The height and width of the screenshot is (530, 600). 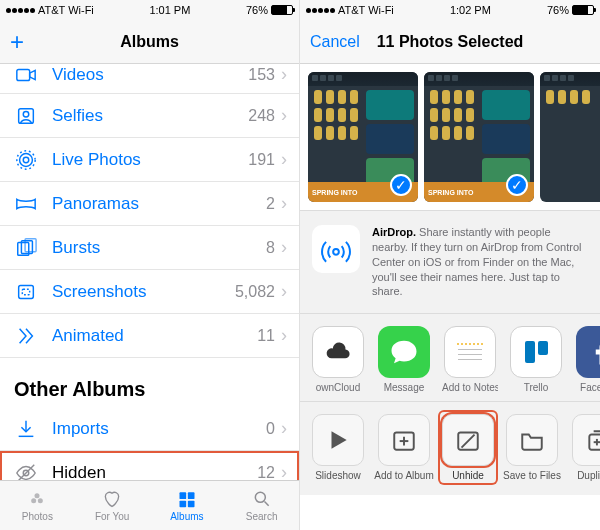 I want to click on tab-albums: Albums, so click(x=188, y=506).